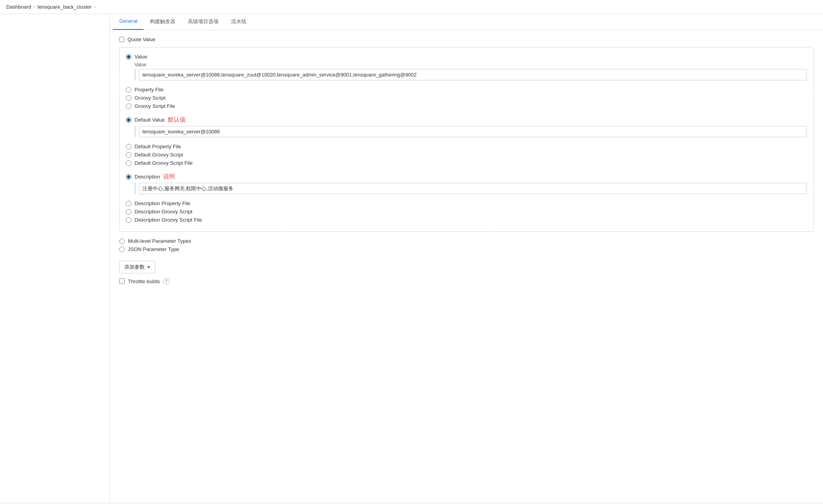 Image resolution: width=823 pixels, height=504 pixels. What do you see at coordinates (466, 203) in the screenshot?
I see `radio-desc-property-file: Description Property File` at bounding box center [466, 203].